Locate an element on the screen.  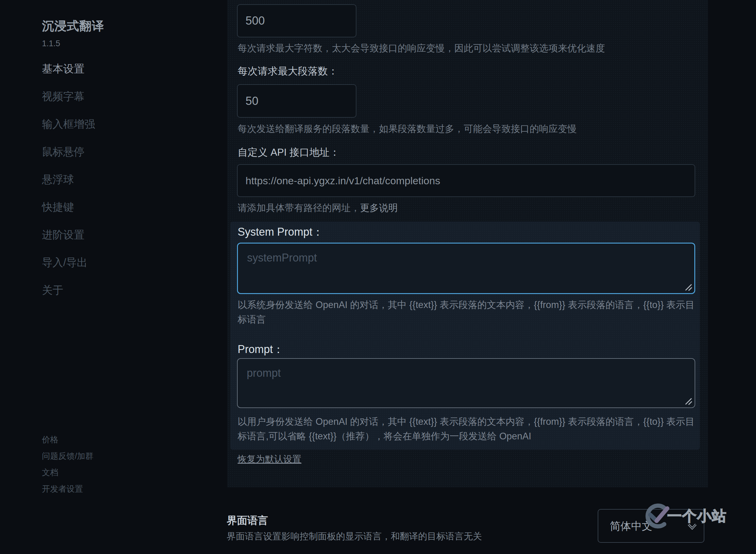
api-url-helper: 请添加具体带有路径的网址，更多说明 is located at coordinates (318, 208).